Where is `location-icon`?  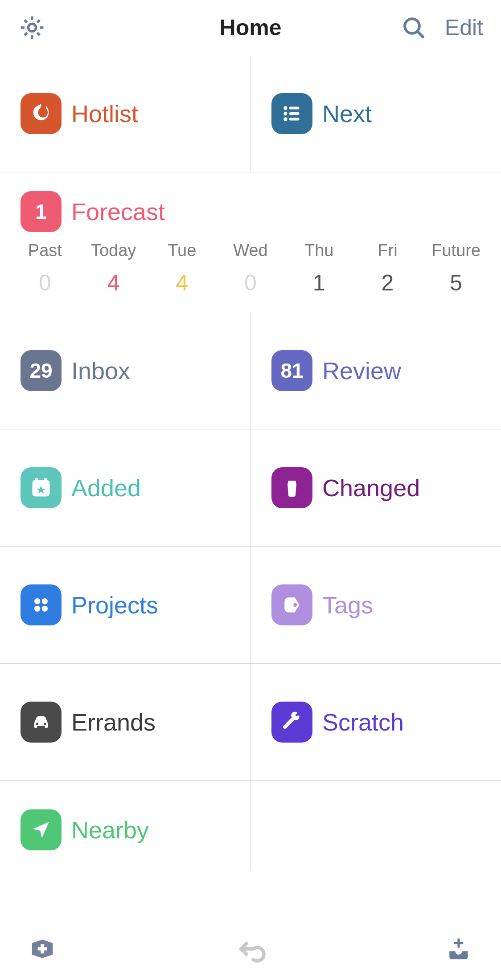
location-icon is located at coordinates (41, 830).